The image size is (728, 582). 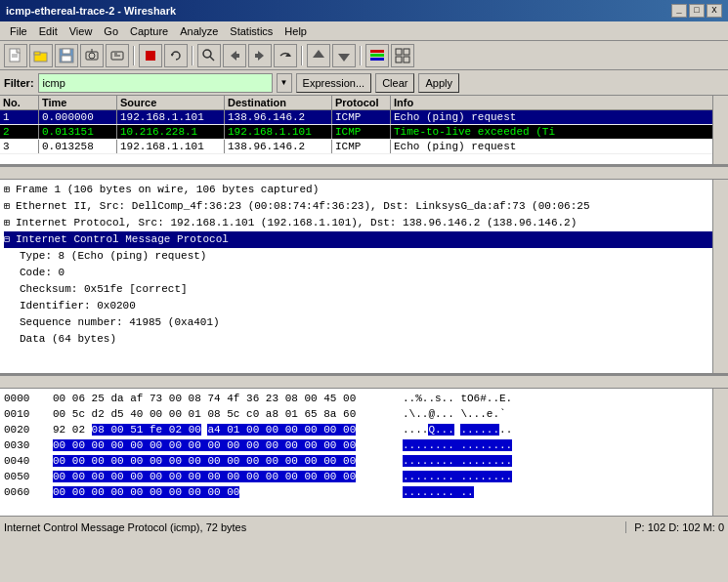 I want to click on open-button, so click(x=41, y=56).